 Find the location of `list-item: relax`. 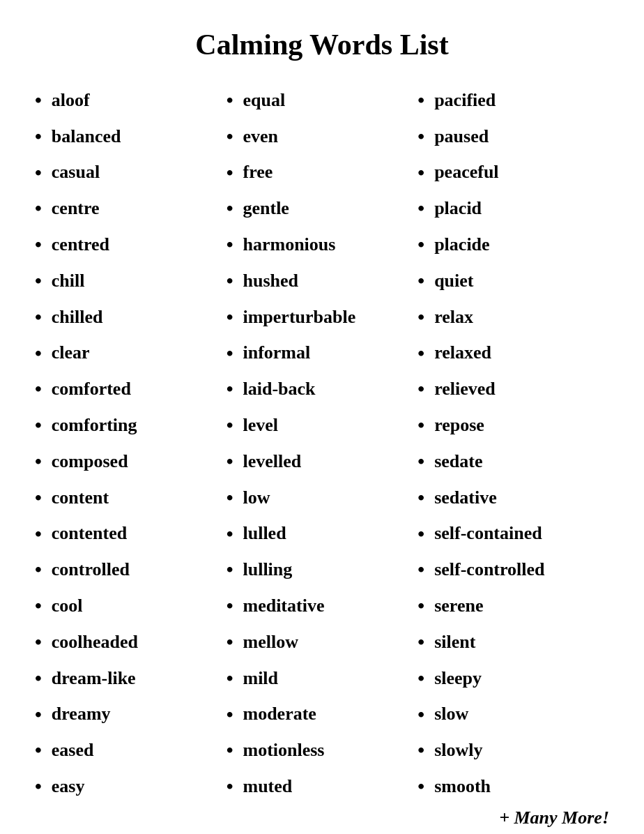

list-item: relax is located at coordinates (513, 317).